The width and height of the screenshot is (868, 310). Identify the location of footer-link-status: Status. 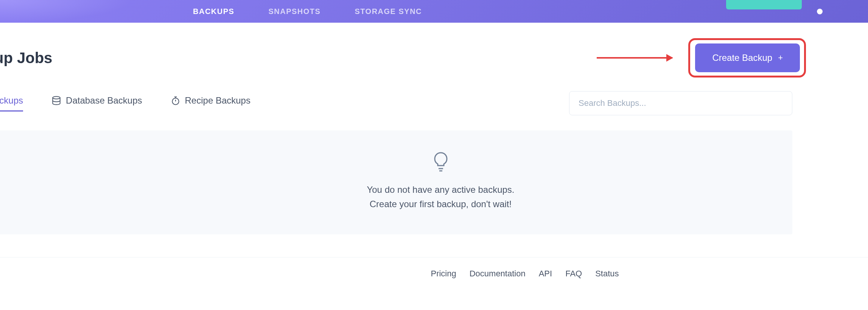
(607, 274).